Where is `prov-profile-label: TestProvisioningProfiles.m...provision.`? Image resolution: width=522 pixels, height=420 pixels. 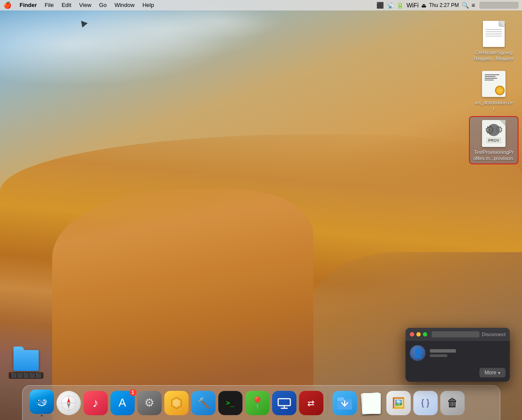
prov-profile-label: TestProvisioningProfiles.m...provision. is located at coordinates (494, 156).